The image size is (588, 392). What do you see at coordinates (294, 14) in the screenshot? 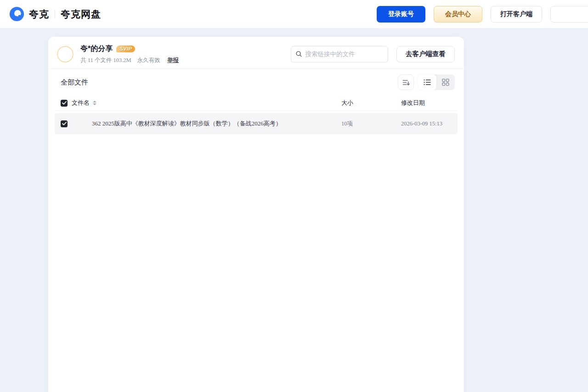
I see `top-navigation-bar: 夸克 夸克网盘 登录账号 会员中心 打开客户端` at bounding box center [294, 14].